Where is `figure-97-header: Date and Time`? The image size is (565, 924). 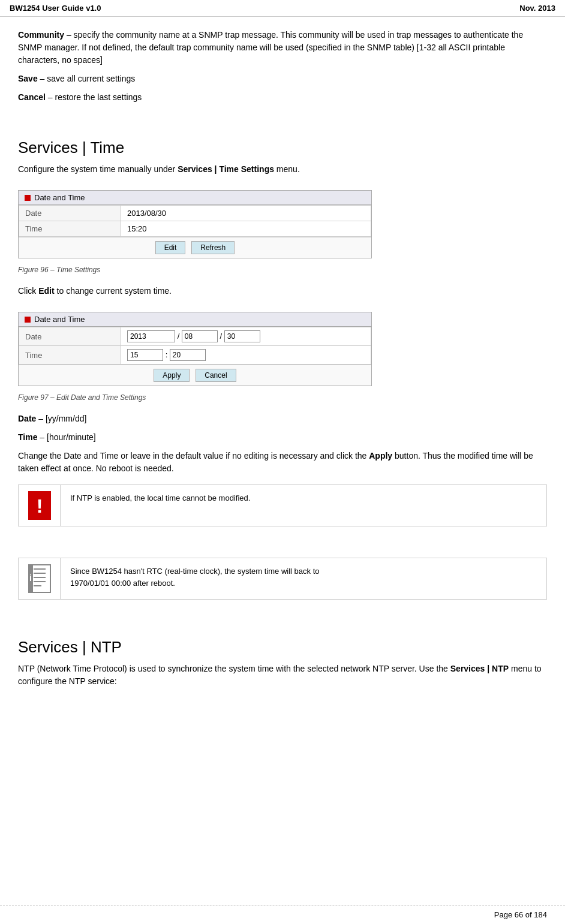 figure-97-header: Date and Time is located at coordinates (195, 320).